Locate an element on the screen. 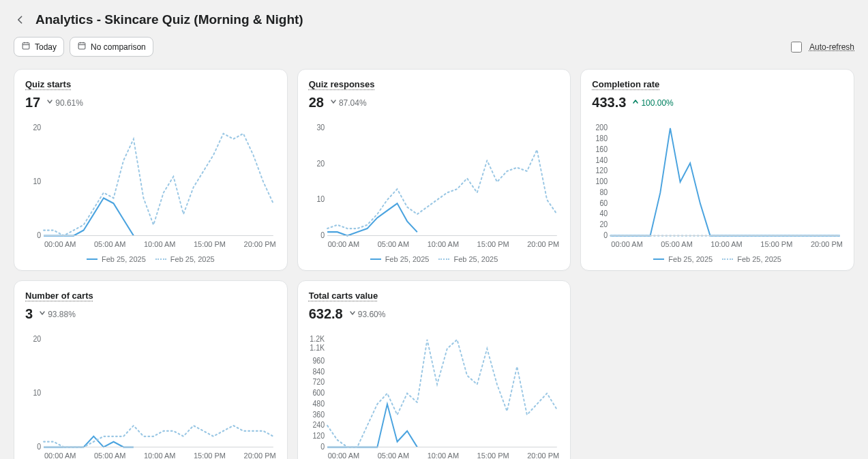  metric-delta: 93.60% is located at coordinates (367, 314).